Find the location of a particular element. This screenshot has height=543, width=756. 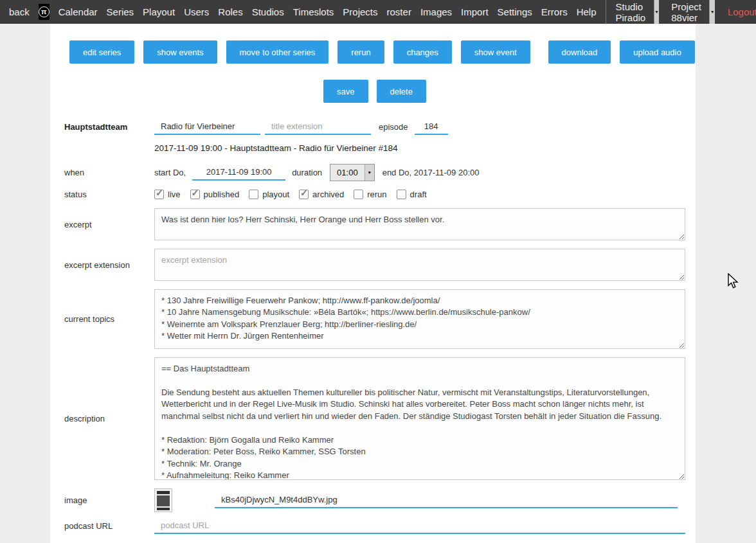

checkbox-live-label: live is located at coordinates (174, 194).